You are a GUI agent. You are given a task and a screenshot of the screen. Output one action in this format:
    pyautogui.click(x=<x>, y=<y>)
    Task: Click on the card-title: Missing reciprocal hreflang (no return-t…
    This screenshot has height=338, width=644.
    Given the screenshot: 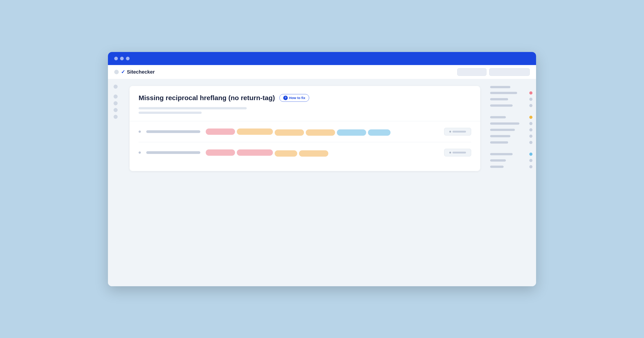 What is the action you would take?
    pyautogui.click(x=207, y=98)
    